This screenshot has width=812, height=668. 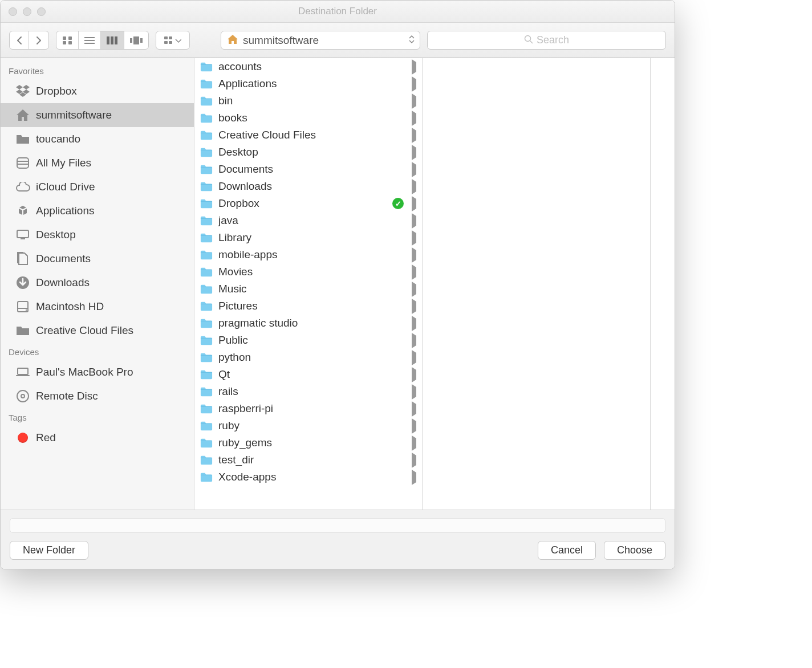 I want to click on folder-row: accounts, so click(x=308, y=67).